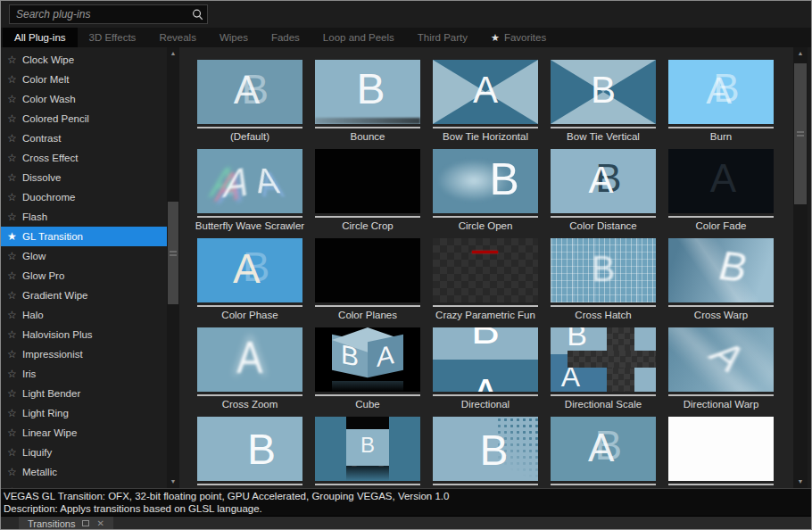  Describe the element at coordinates (84, 99) in the screenshot. I see `sidebar-item-color-wash: ☆ Color Wash` at that location.